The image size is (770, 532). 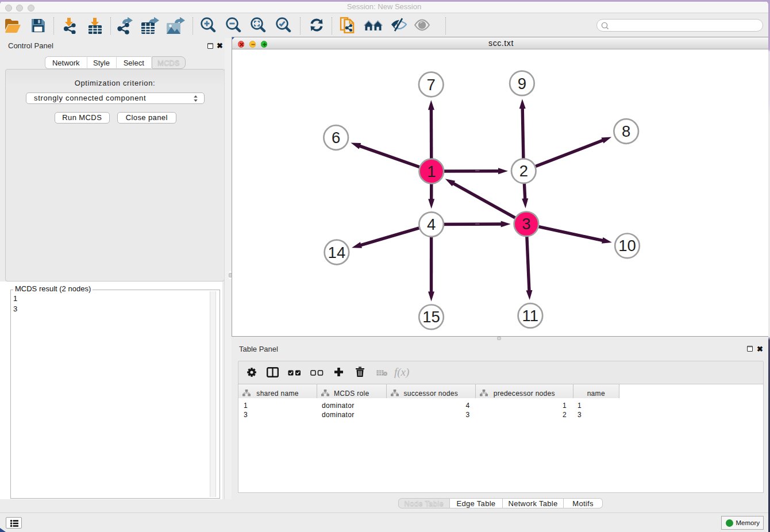 What do you see at coordinates (530, 316) in the screenshot?
I see `svg-text: 11` at bounding box center [530, 316].